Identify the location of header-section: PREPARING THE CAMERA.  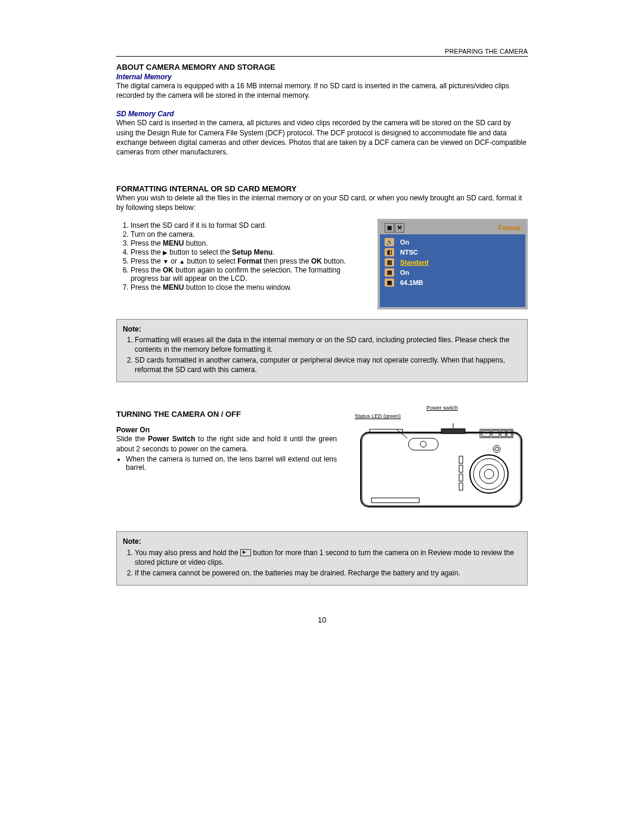
(487, 51).